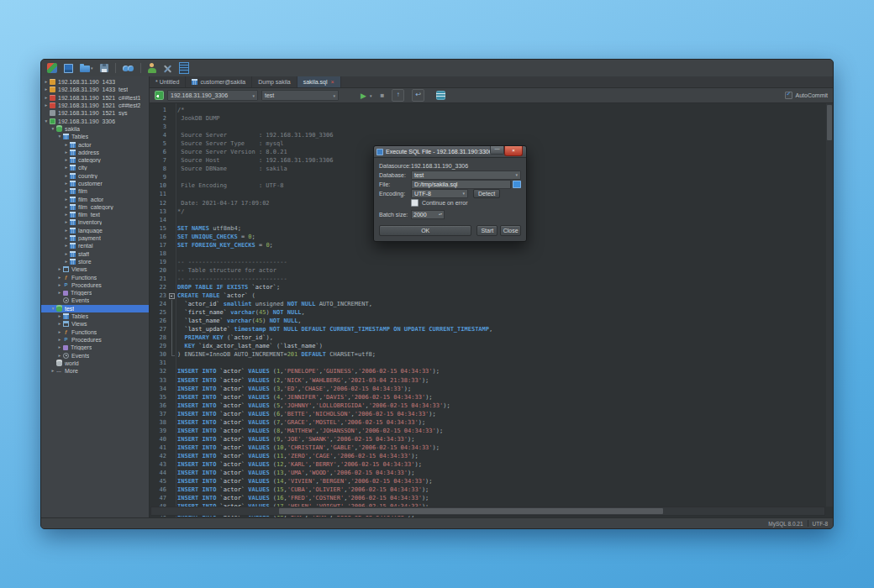  What do you see at coordinates (95, 254) in the screenshot?
I see `tree-item-staff: ▸staff` at bounding box center [95, 254].